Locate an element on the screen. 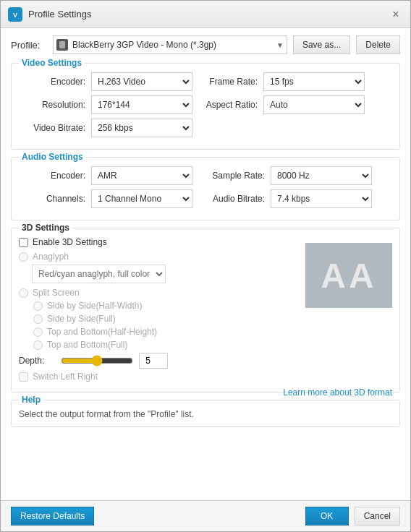 This screenshot has width=411, height=532. framerate-label: Frame Rate: is located at coordinates (234, 82).